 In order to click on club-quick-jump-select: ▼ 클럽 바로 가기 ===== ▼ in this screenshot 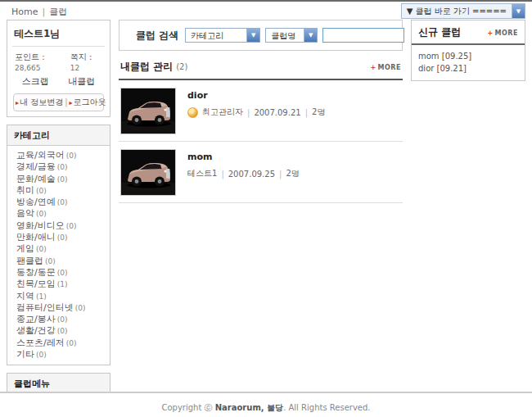, I will do `click(463, 11)`.